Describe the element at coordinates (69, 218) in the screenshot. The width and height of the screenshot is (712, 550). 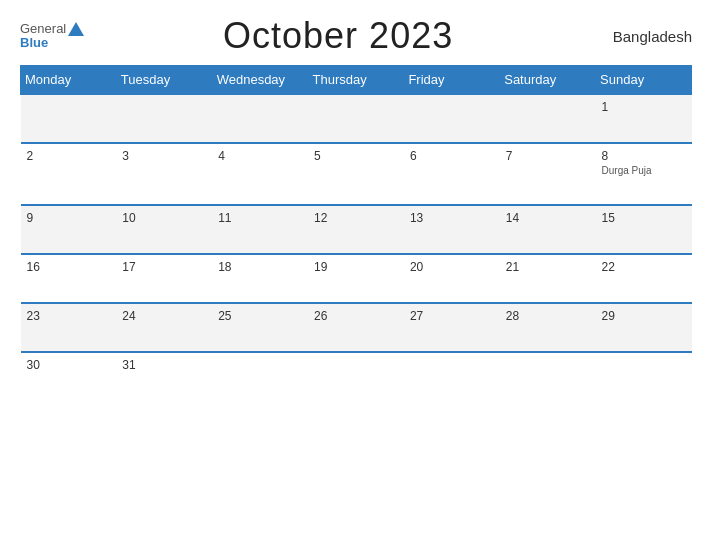
I see `day-number: 9` at that location.